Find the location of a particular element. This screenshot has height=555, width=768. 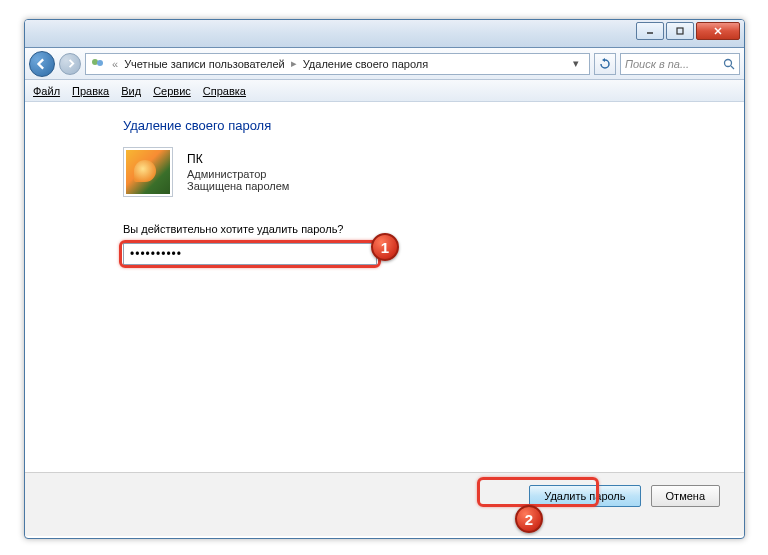

address-dropdown-icon: ▾ is located at coordinates (579, 64).